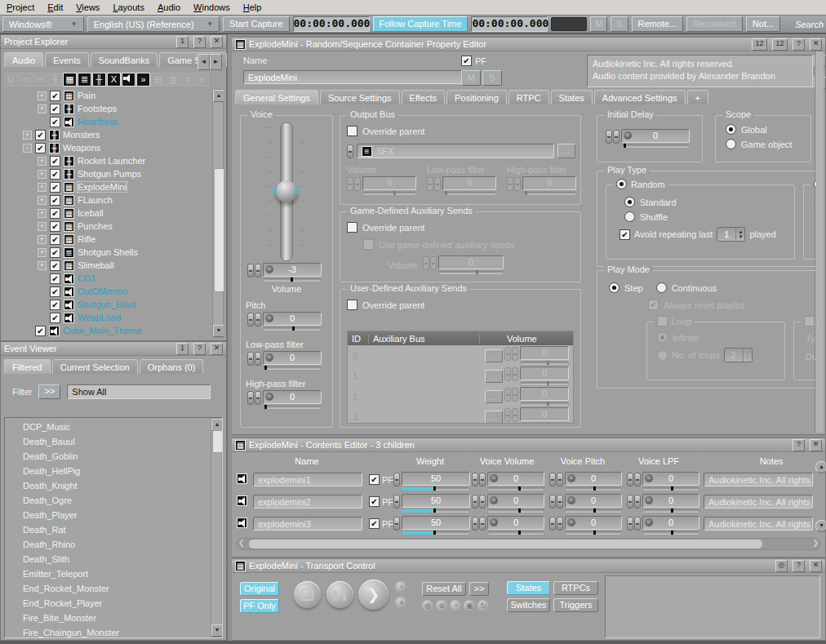 This screenshot has width=826, height=644. Describe the element at coordinates (529, 44) in the screenshot. I see `property-editor-titlebar: ▦ ExplodeMini - Random/Sequence Containe…` at that location.